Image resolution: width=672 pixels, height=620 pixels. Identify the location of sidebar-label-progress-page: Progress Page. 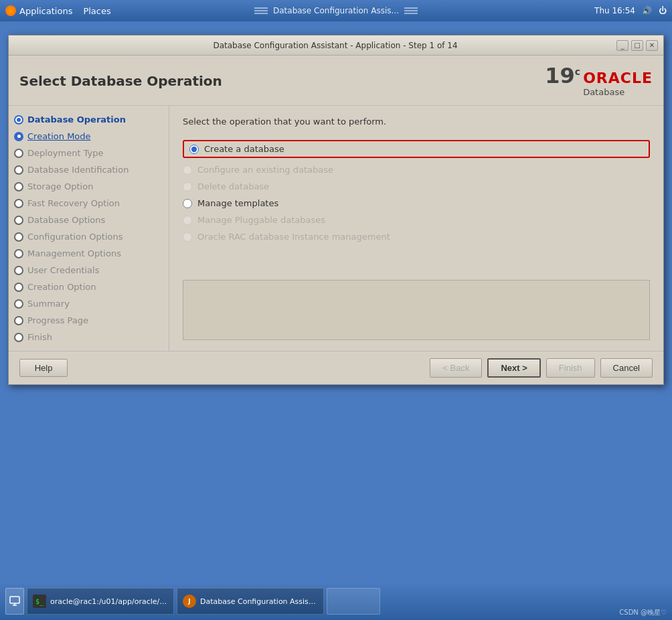
(58, 320).